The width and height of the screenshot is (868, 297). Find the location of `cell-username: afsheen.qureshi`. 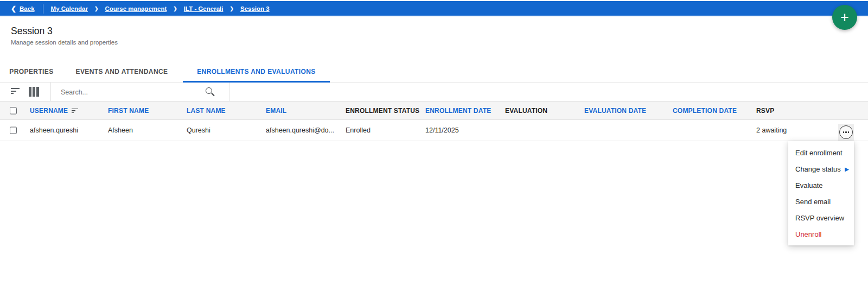

cell-username: afsheen.qureshi is located at coordinates (54, 130).